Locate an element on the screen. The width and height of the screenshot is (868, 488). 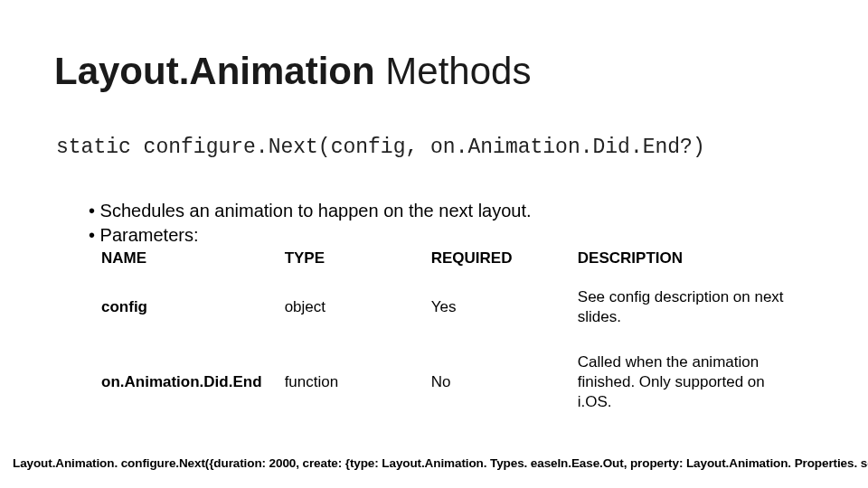
table-row: config object Yes See config description… is located at coordinates (449, 307).